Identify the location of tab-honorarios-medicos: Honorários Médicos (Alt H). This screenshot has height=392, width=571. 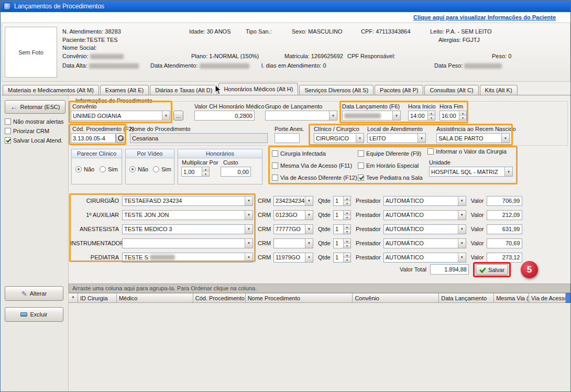
(258, 89).